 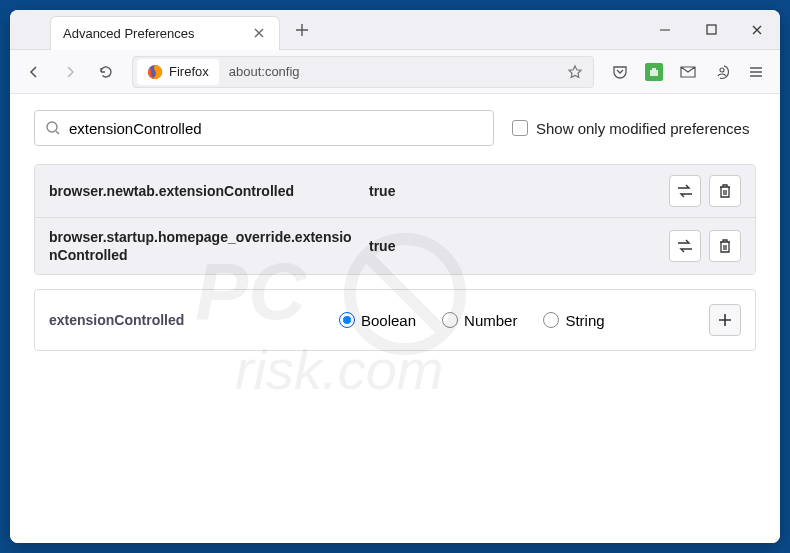 What do you see at coordinates (378, 320) in the screenshot?
I see `radio-boolean: Boolean` at bounding box center [378, 320].